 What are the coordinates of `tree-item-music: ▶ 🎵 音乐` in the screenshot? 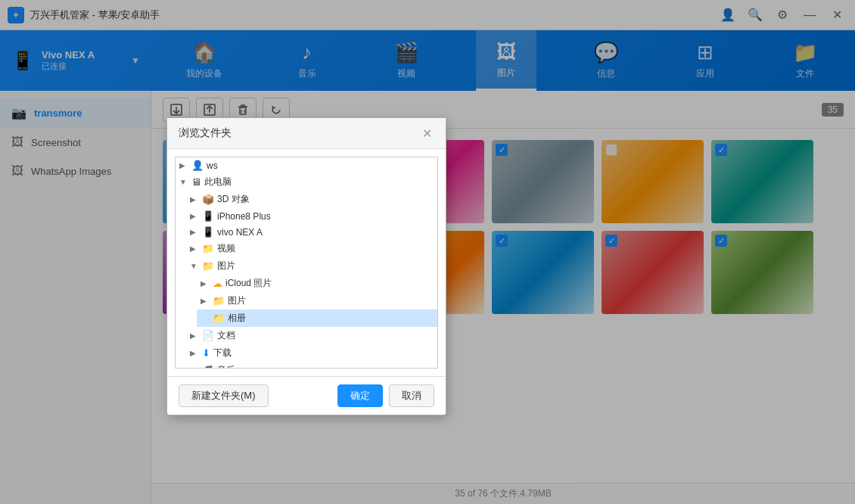 It's located at (312, 365).